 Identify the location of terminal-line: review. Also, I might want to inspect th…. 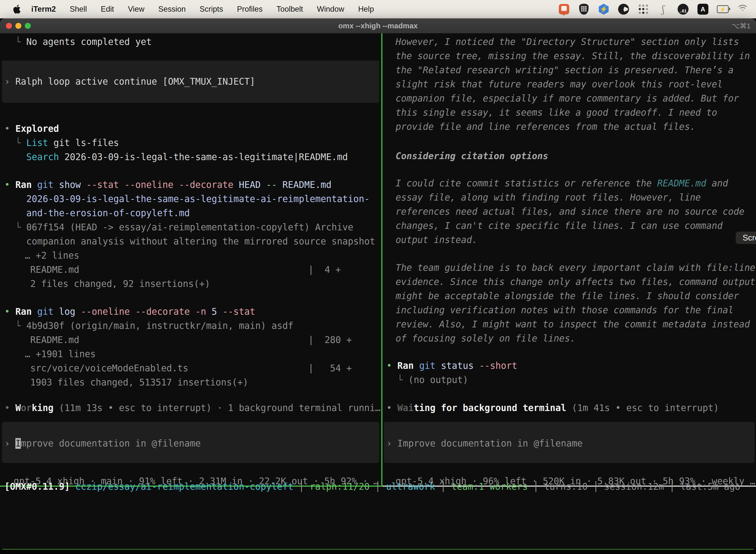
(573, 324).